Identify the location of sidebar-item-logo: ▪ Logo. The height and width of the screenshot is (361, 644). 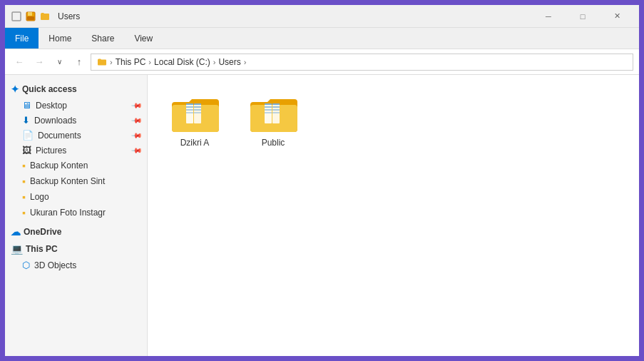
(76, 197).